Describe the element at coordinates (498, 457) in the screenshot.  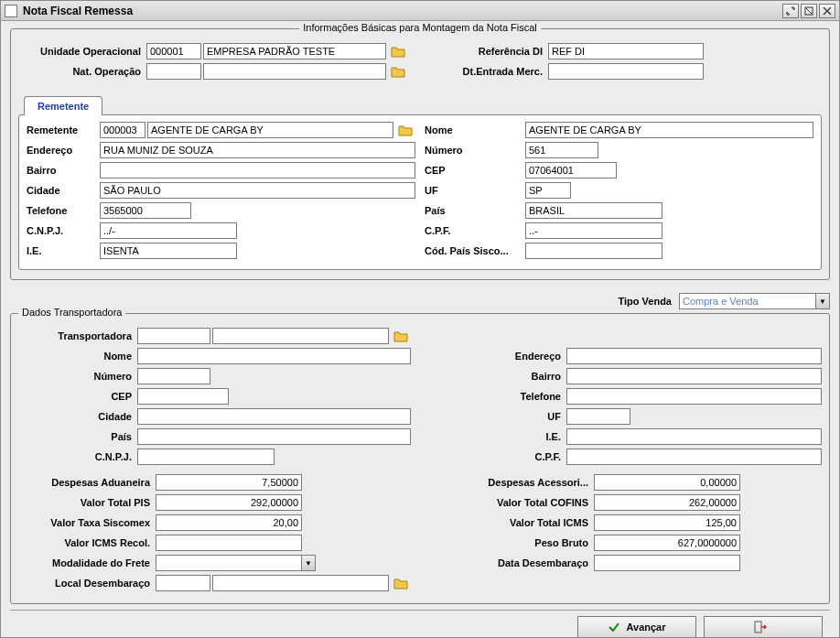
I see `t-cpf-label: C.P.F.` at that location.